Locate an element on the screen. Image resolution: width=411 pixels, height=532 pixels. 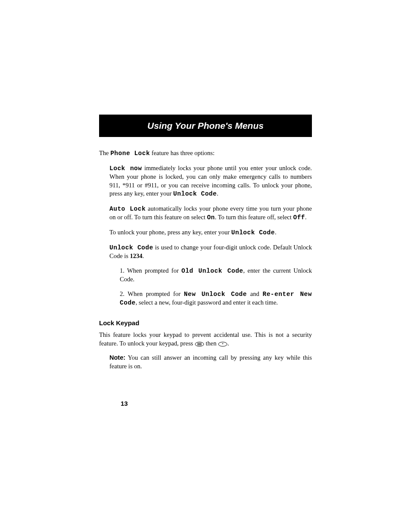
on-label: On is located at coordinates (211, 218).